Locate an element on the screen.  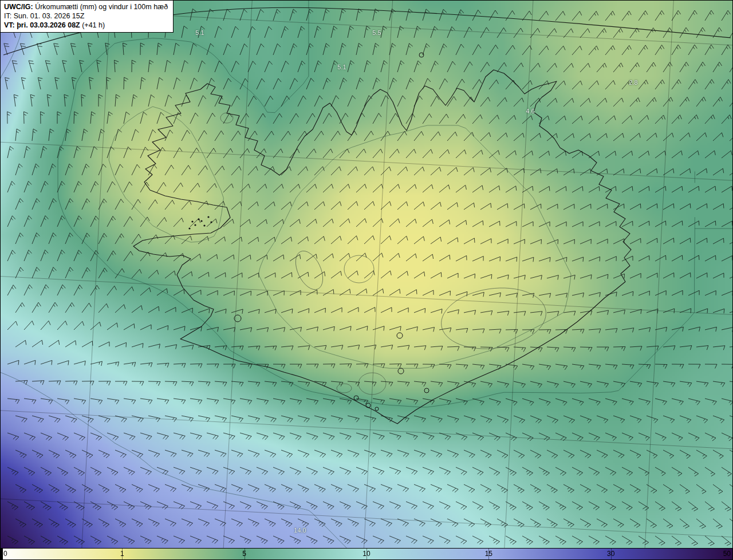
valid-time-main: VT: þri. 03.03.2026 08Z is located at coordinates (42, 25).